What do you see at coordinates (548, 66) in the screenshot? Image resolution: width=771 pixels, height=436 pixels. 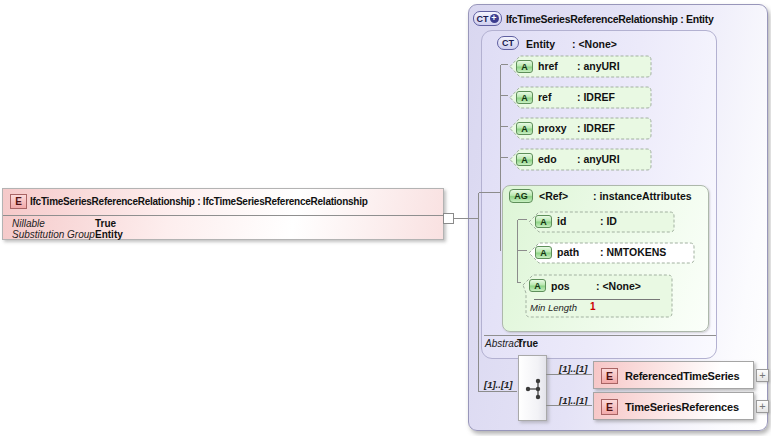 I see `attribute-name: href` at bounding box center [548, 66].